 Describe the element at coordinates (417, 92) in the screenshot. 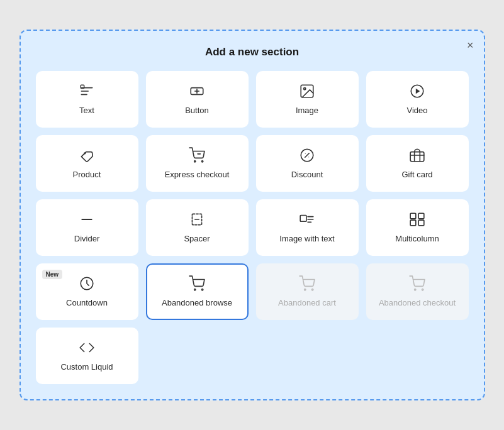

I see `video-icon` at that location.